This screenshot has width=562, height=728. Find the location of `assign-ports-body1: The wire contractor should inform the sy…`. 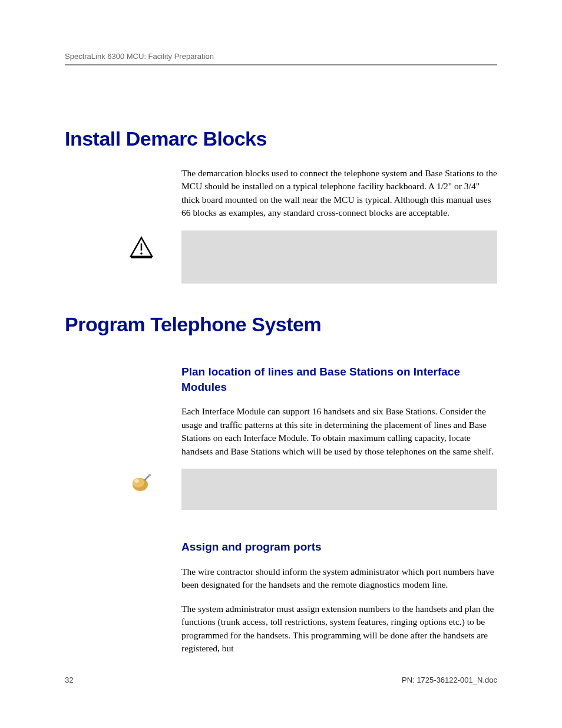

assign-ports-body1: The wire contractor should inform the sy… is located at coordinates (339, 579).